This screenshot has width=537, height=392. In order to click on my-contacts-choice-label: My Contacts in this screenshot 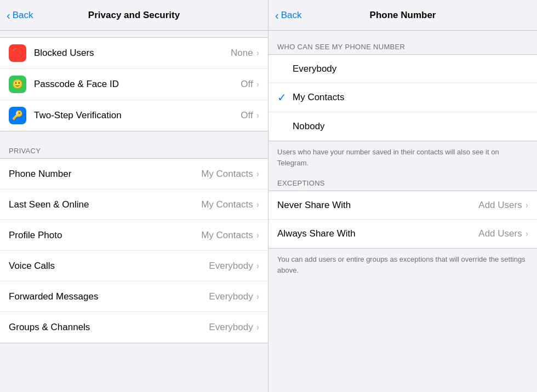, I will do `click(318, 97)`.